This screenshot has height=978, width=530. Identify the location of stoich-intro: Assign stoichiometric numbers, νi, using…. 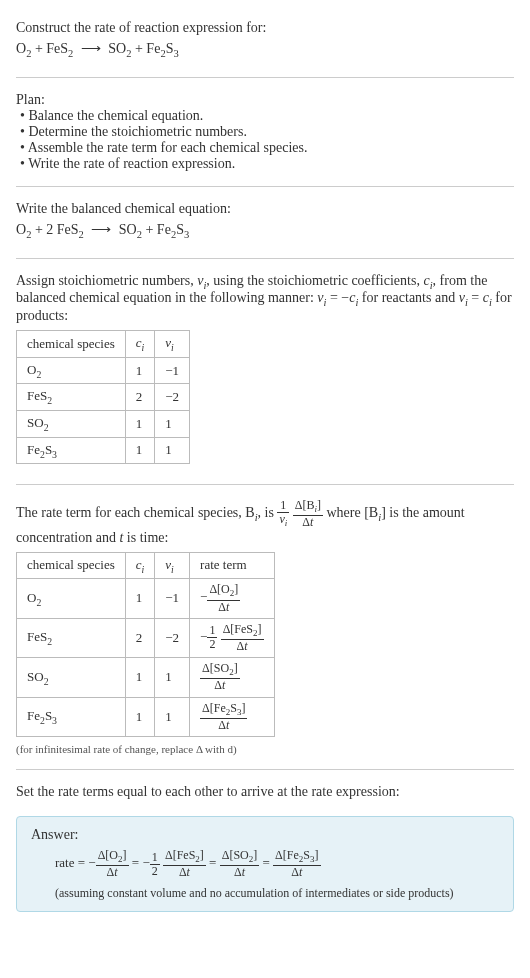
(265, 299).